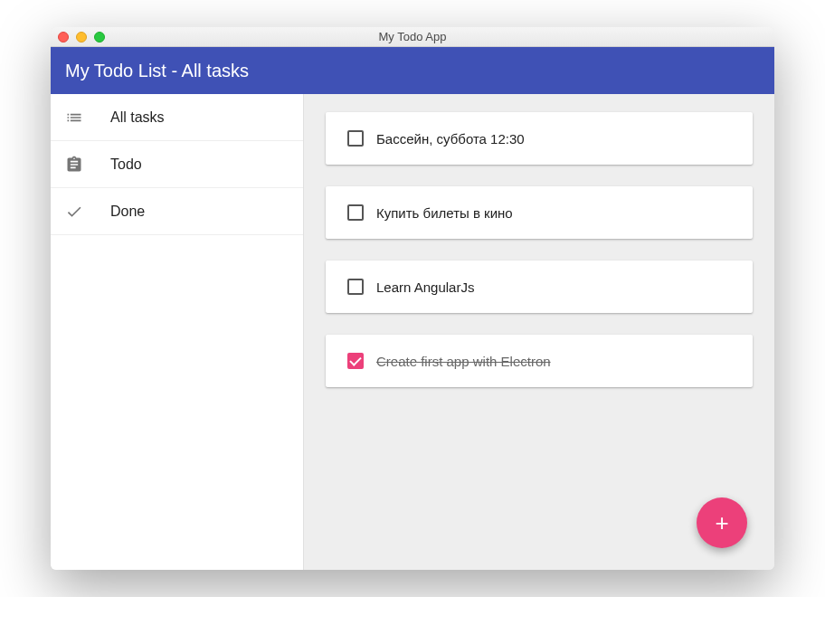  Describe the element at coordinates (445, 213) in the screenshot. I see `task-label: Купить билеты в кино` at that location.